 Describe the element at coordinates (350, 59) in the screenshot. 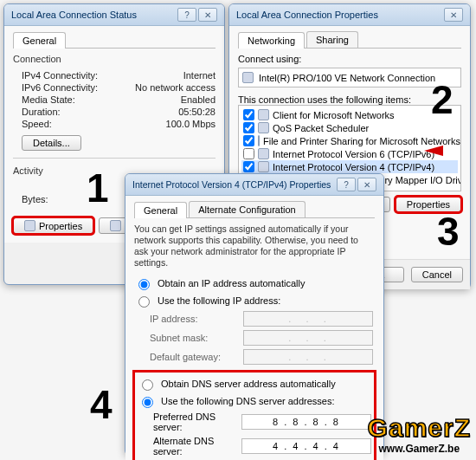

I see `connect-using-label: Connect using:` at that location.